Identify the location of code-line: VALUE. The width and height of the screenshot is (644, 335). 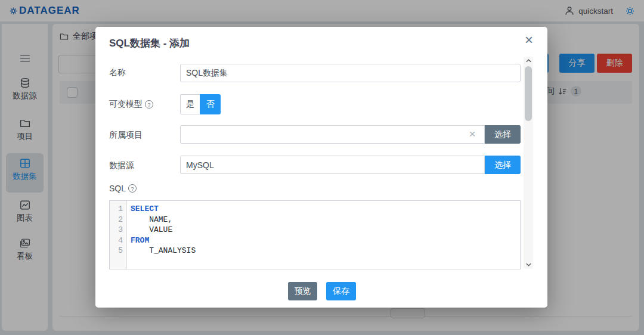
(326, 230).